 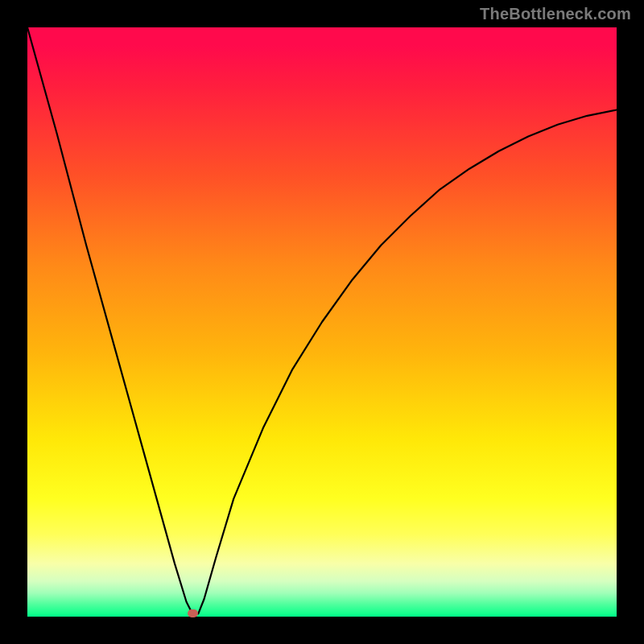 I want to click on minimum-marker-icon, so click(x=193, y=613).